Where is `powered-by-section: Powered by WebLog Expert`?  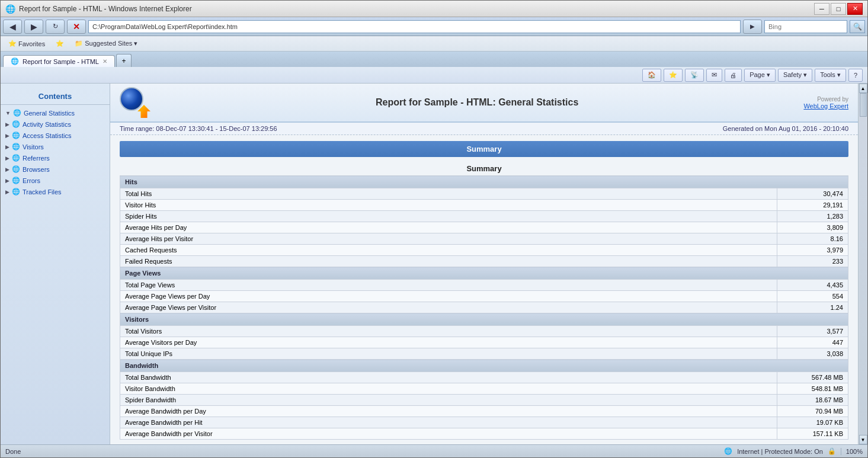 powered-by-section: Powered by WebLog Expert is located at coordinates (826, 103).